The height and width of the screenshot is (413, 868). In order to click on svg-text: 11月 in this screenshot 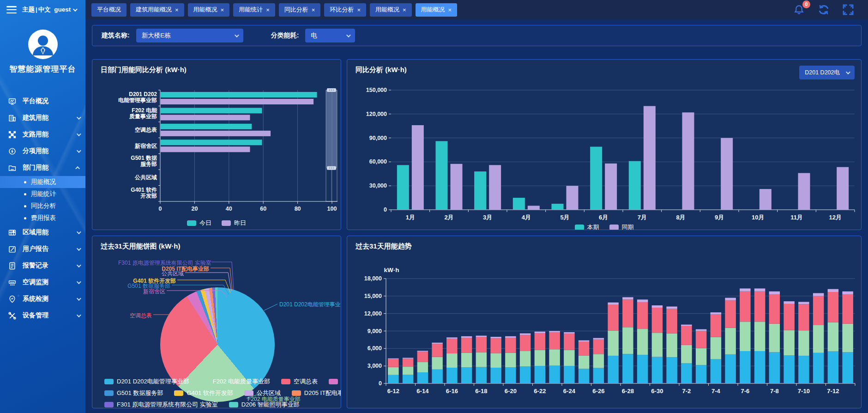, I will do `click(797, 217)`.